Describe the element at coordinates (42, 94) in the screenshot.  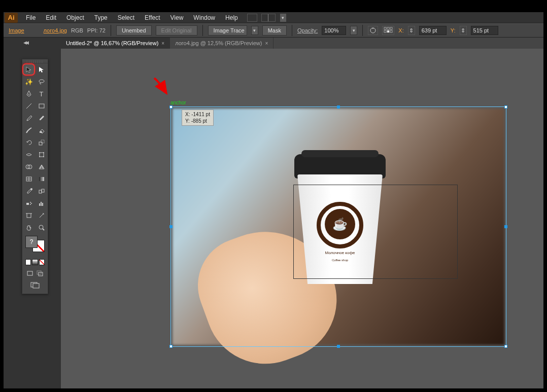
I see `type-tool: T` at that location.